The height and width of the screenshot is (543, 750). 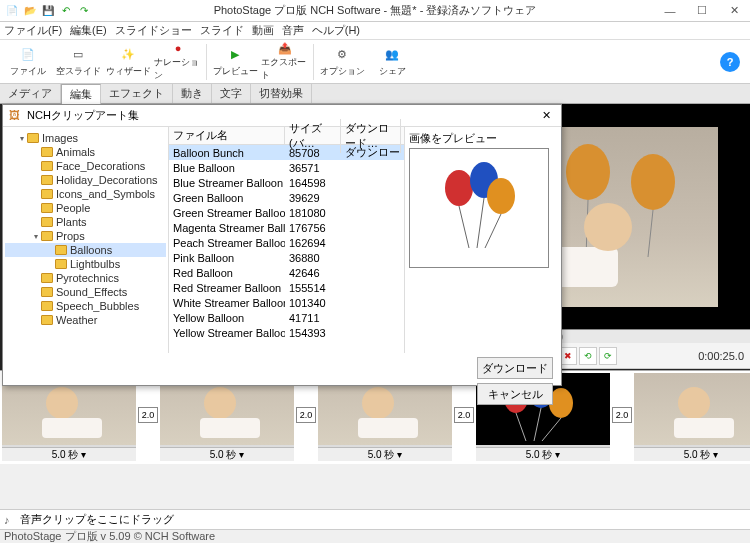 What do you see at coordinates (86, 236) in the screenshot?
I see `tree-item: ▾Props` at bounding box center [86, 236].